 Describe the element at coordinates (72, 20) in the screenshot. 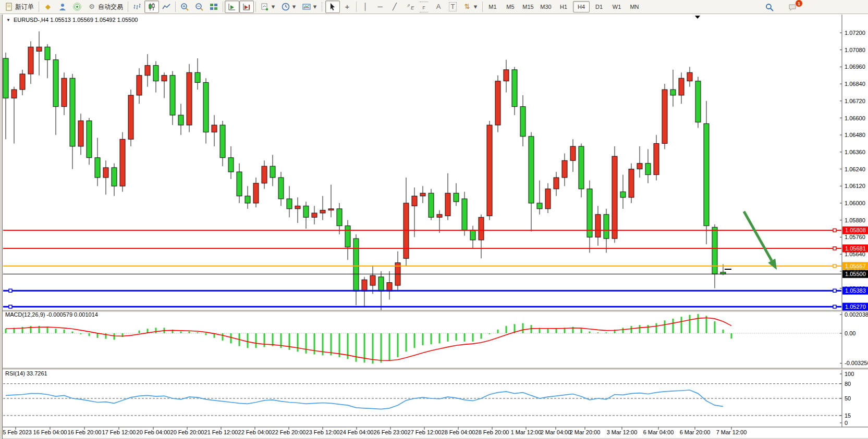

I see `chart-title: ▼ EURUSD-,H4 1.05513 1.05569 1.05492 1.0…` at that location.